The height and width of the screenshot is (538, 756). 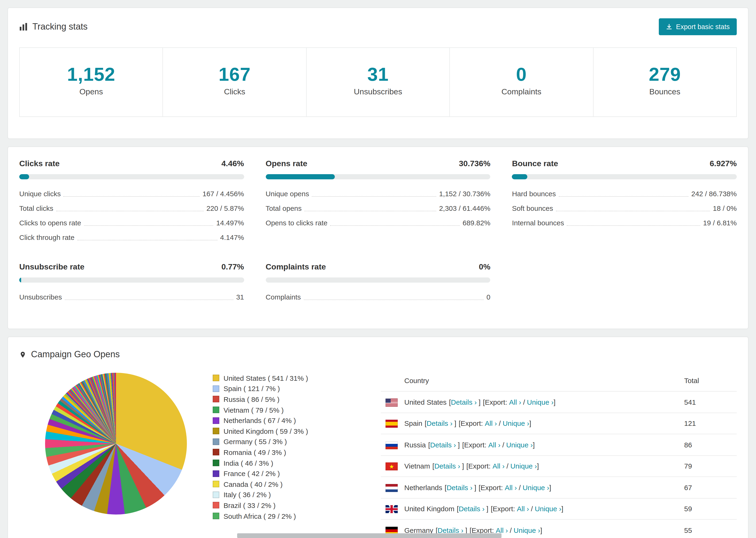 What do you see at coordinates (393, 381) in the screenshot?
I see `flag-column-header` at bounding box center [393, 381].